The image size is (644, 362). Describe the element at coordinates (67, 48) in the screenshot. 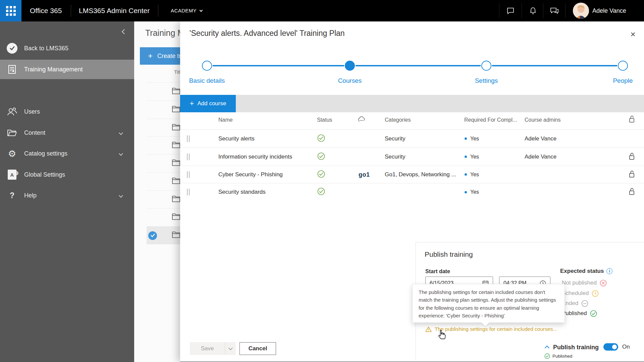

I see `sidebar-item-back-to-lms365: Back to LMS365` at that location.